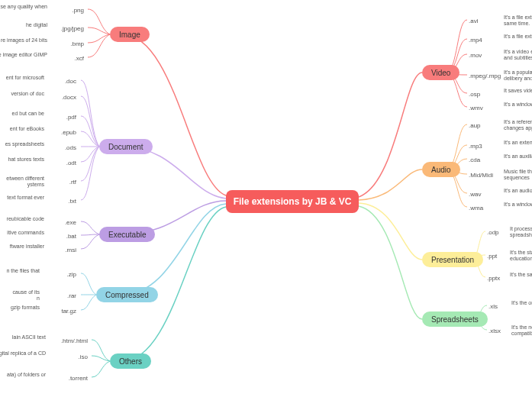 This screenshot has height=397, width=532. I want to click on leaf-desc-document: etween different ystems, so click(22, 182).